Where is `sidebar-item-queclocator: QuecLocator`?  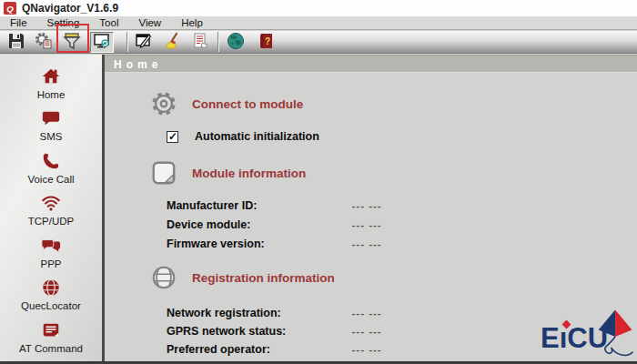 sidebar-item-queclocator: QuecLocator is located at coordinates (51, 295).